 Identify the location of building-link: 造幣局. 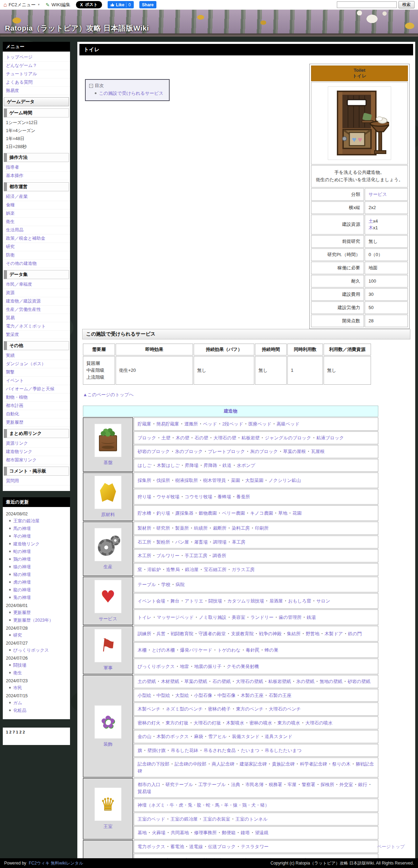
(173, 569).